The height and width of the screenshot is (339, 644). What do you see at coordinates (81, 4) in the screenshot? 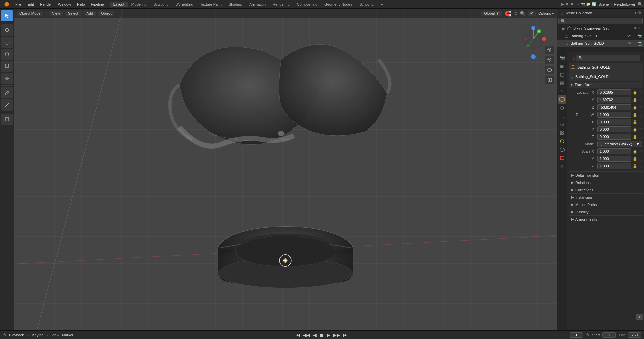
I see `help-menu: Help` at bounding box center [81, 4].